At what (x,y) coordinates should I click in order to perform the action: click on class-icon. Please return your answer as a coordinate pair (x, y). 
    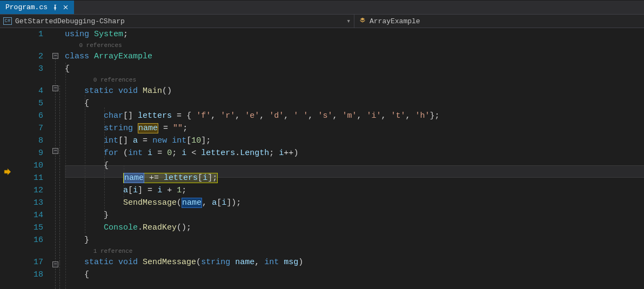
    Looking at the image, I should click on (363, 21).